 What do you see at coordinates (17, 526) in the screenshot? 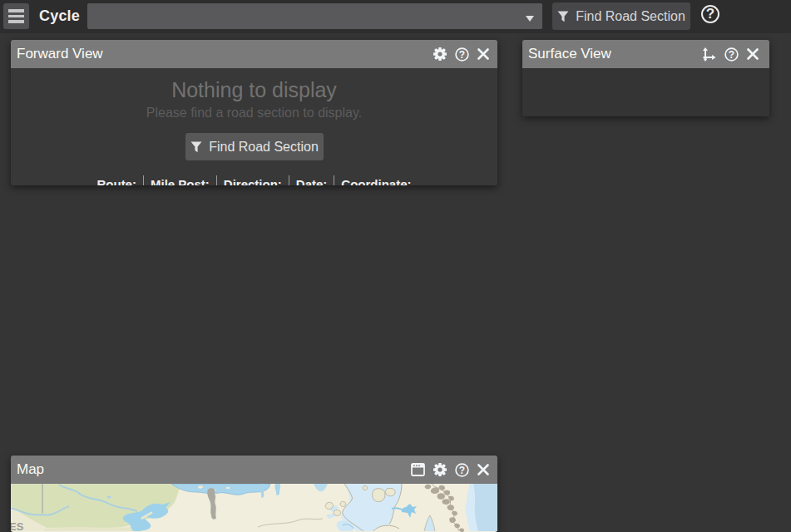
I see `svg-text: ES` at bounding box center [17, 526].